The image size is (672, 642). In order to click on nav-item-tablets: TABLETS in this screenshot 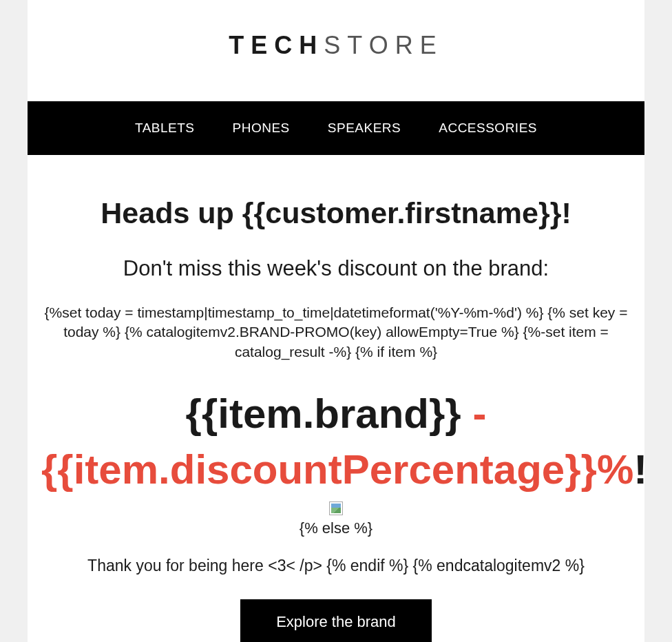, I will do `click(165, 128)`.